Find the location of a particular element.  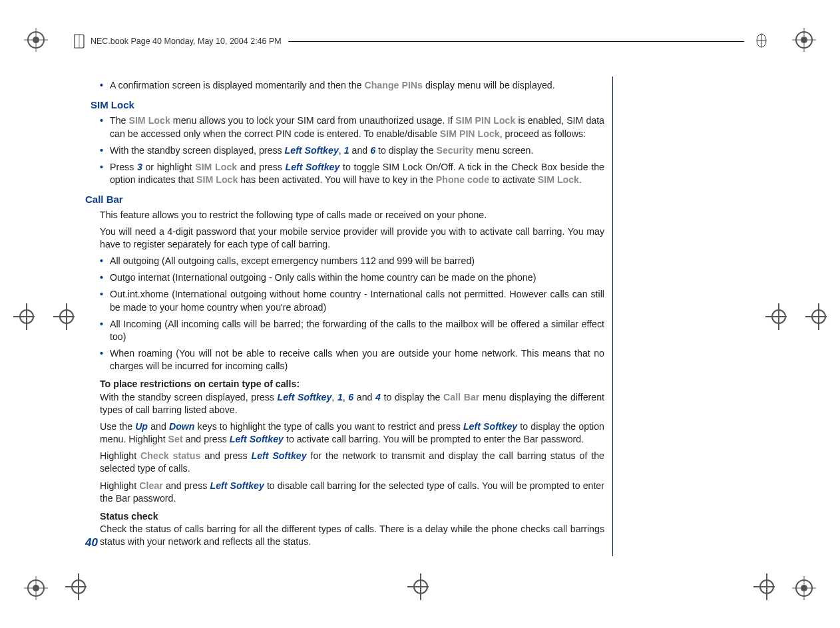

heading-call-bar: Call Bar is located at coordinates (345, 200).